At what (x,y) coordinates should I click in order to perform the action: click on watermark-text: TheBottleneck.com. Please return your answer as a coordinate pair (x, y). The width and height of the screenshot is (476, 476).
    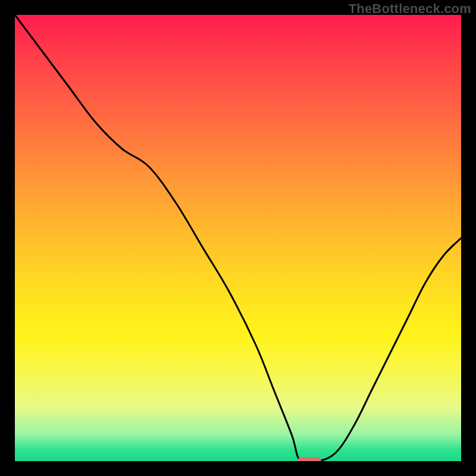
    Looking at the image, I should click on (410, 9).